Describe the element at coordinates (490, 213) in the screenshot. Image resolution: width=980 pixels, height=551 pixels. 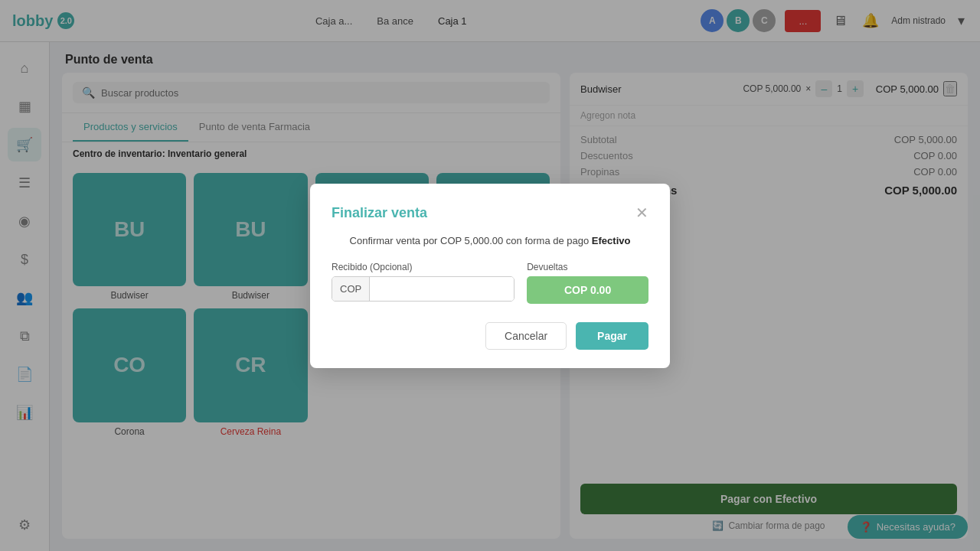
I see `modal-header: Finalizar venta ✕` at that location.